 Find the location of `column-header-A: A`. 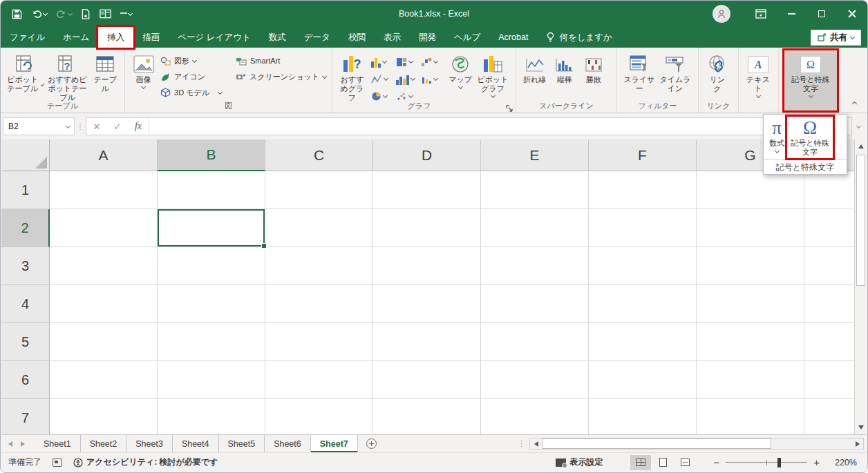

column-header-A: A is located at coordinates (104, 155).